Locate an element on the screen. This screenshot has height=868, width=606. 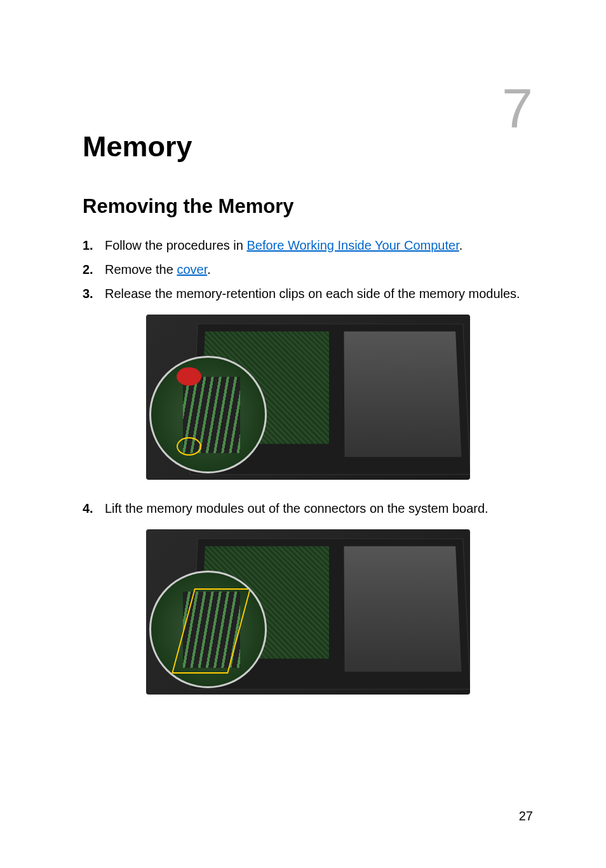
figure-memory-lift is located at coordinates (308, 612).